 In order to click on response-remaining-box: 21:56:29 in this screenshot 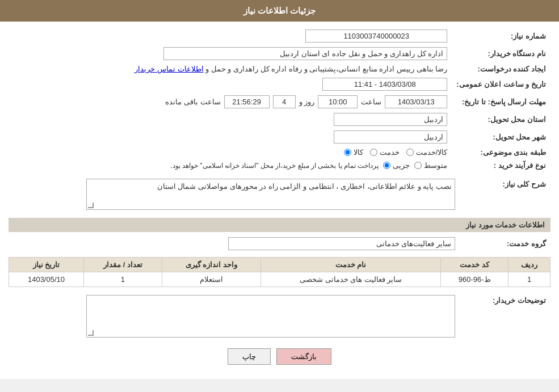, I will do `click(247, 102)`.